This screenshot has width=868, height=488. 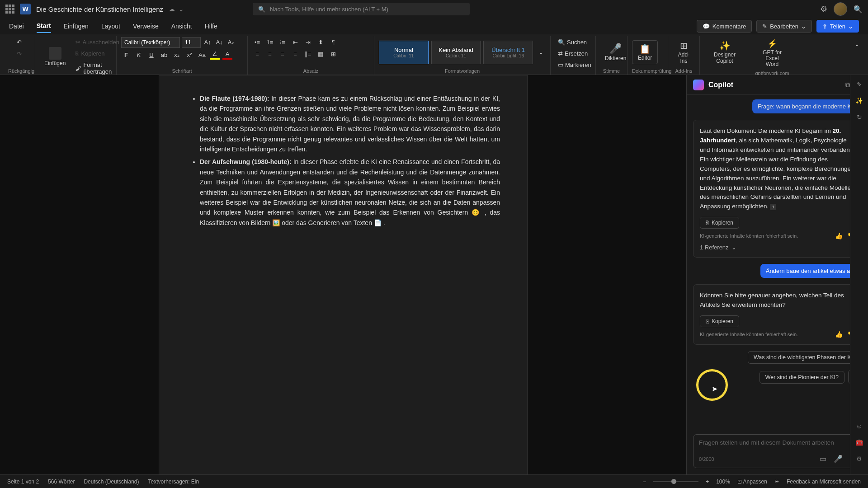 I want to click on italic-button: K, so click(x=139, y=55).